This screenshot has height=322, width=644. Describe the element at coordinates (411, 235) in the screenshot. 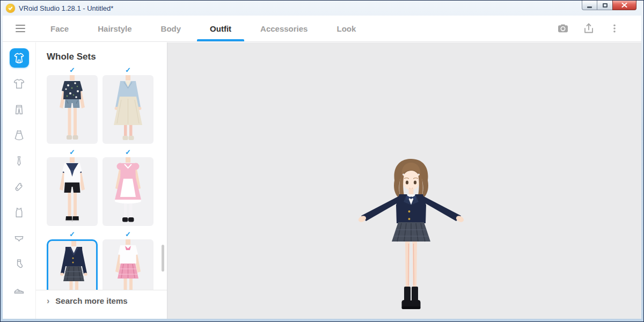

I see `character-model` at that location.